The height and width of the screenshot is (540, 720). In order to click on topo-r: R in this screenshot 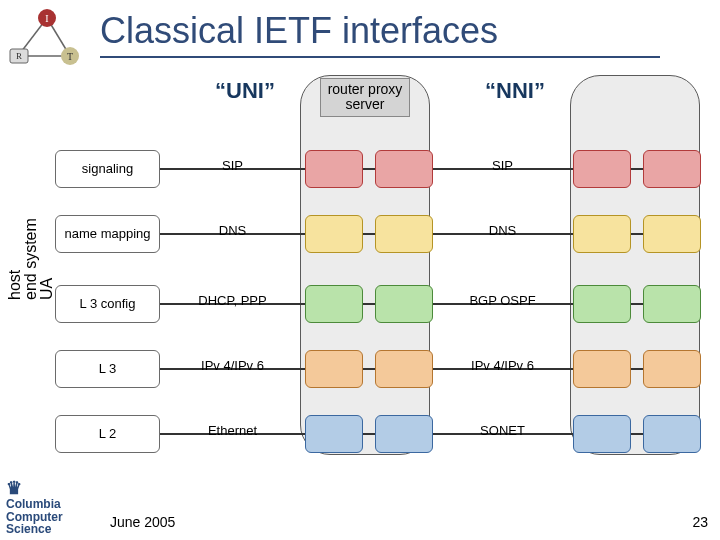, I will do `click(19, 56)`.